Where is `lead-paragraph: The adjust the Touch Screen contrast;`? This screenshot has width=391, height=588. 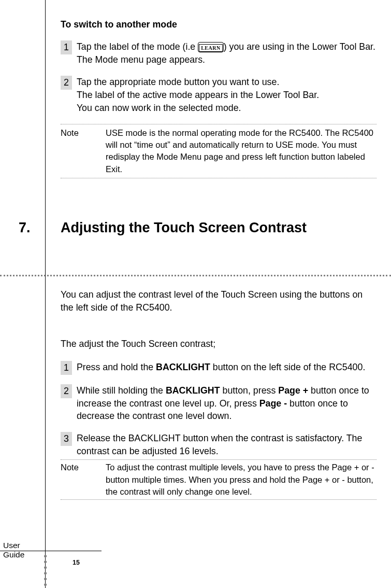
lead-paragraph: The adjust the Touch Screen contrast; is located at coordinates (219, 344).